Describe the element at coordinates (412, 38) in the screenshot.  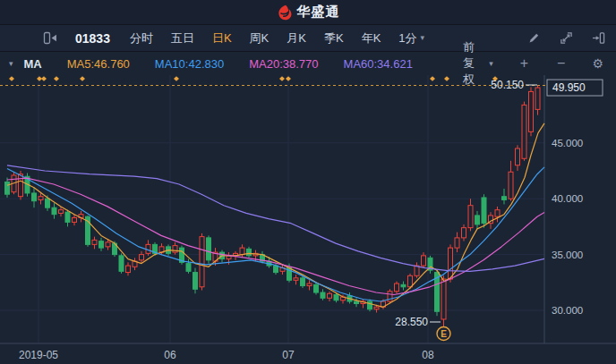
I see `minute-period-dropdown: 1分 ▾` at that location.